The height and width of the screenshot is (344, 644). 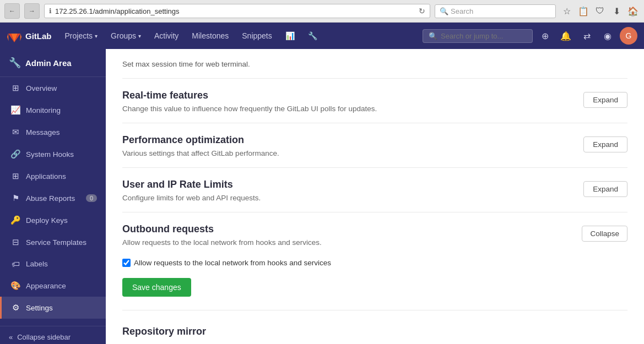 What do you see at coordinates (14, 36) in the screenshot?
I see `gitlab-logo-icon` at bounding box center [14, 36].